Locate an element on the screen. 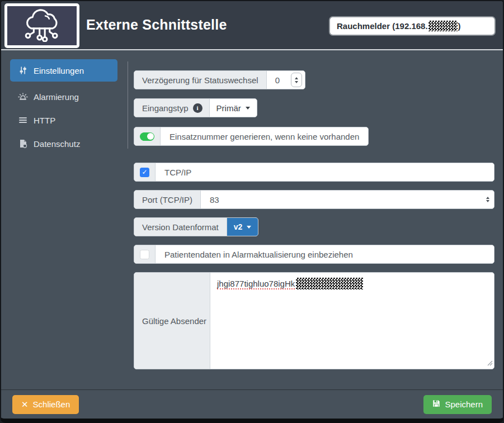 This screenshot has width=504, height=423. device-selector: Rauchmelder (192.168.) is located at coordinates (412, 26).